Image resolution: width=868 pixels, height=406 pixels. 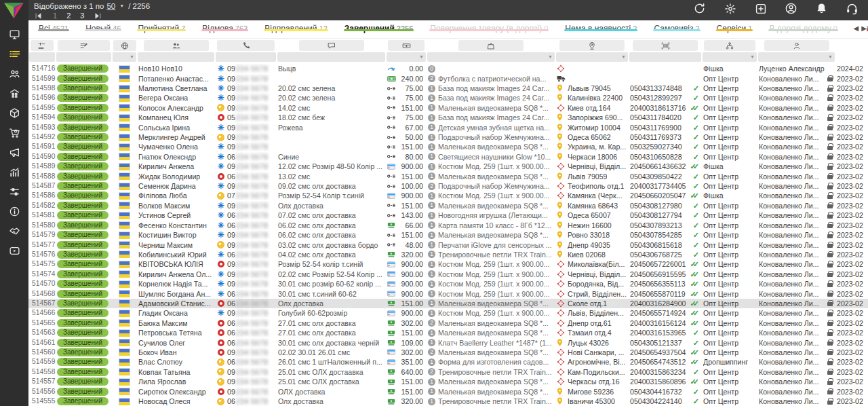 I want to click on column-header-manager, so click(x=797, y=45).